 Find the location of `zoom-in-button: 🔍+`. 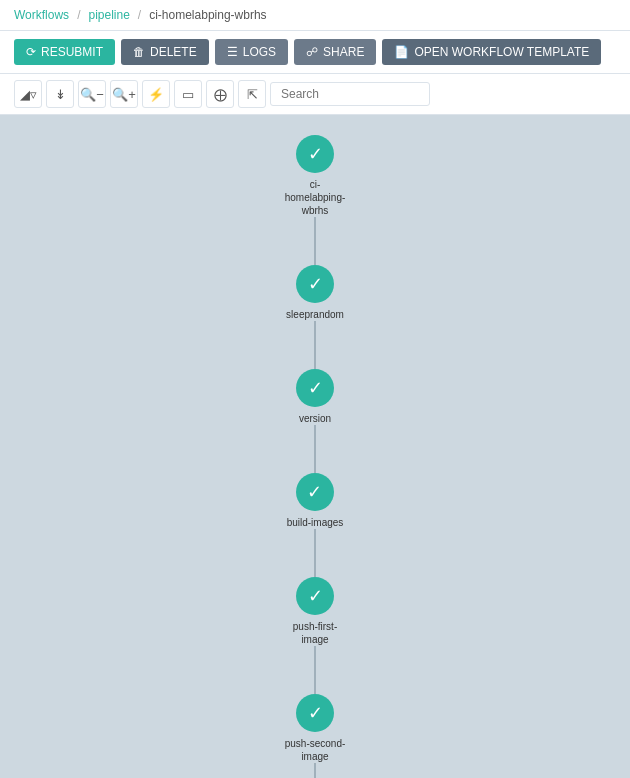

zoom-in-button: 🔍+ is located at coordinates (124, 94).